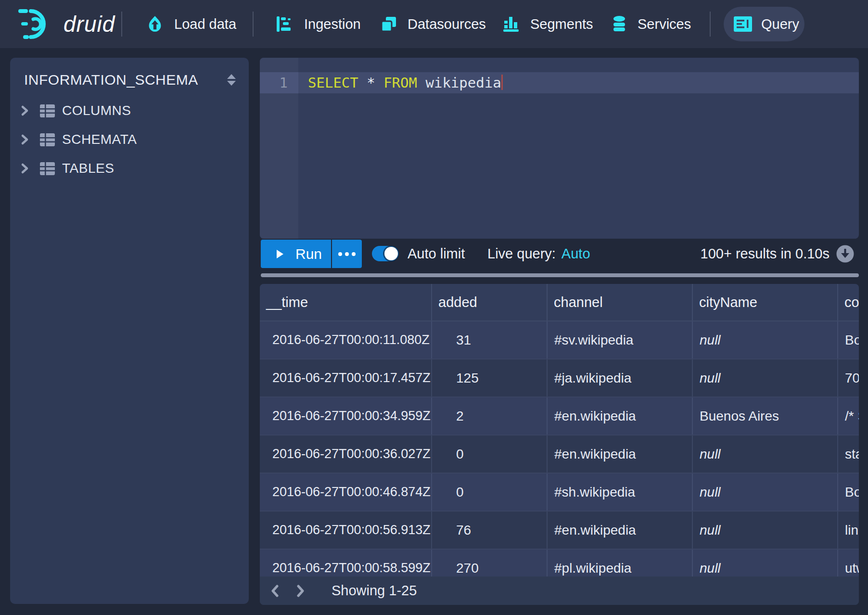 Image resolution: width=868 pixels, height=615 pixels. What do you see at coordinates (155, 24) in the screenshot?
I see `upload-icon` at bounding box center [155, 24].